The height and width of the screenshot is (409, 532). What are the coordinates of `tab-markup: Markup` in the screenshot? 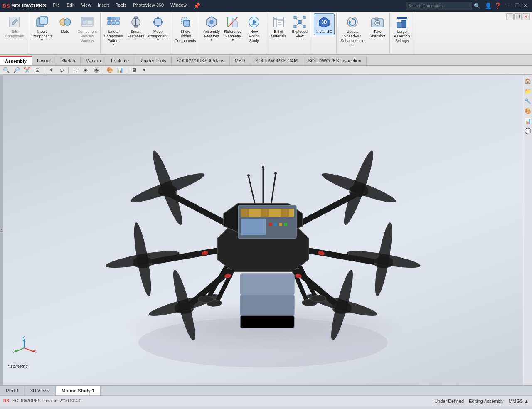 It's located at (94, 61).